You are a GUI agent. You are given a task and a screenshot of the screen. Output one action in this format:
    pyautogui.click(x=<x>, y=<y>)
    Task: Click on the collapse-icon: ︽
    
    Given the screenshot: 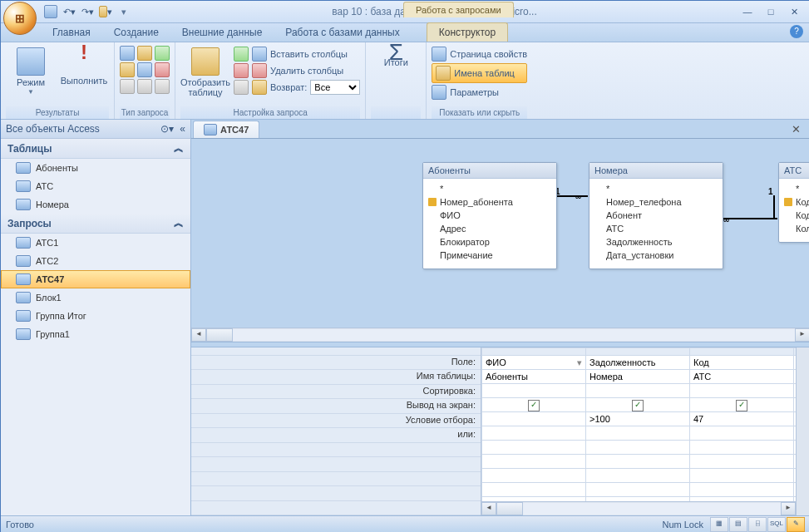 What is the action you would take?
    pyautogui.click(x=179, y=223)
    